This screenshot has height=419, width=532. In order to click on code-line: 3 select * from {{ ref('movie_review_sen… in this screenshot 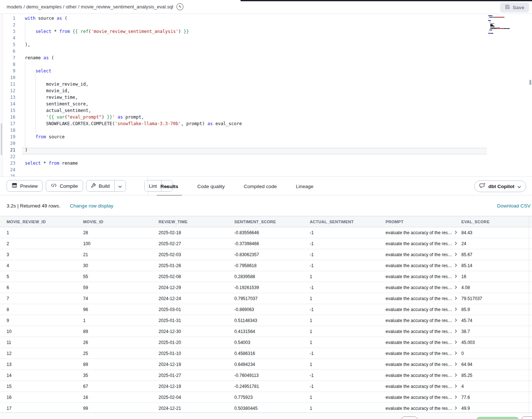, I will do `click(245, 31)`.